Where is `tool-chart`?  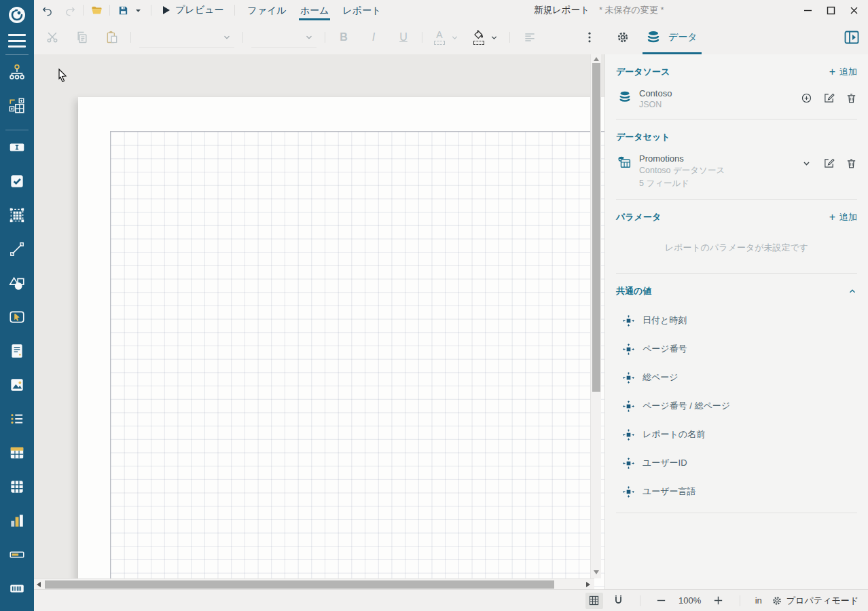
tool-chart is located at coordinates (17, 521).